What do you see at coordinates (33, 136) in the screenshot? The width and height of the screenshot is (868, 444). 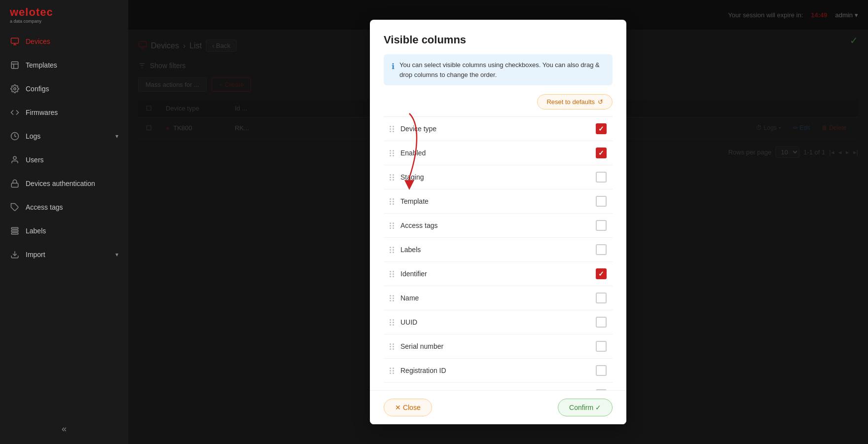 I see `sidebar-item-label: Logs` at bounding box center [33, 136].